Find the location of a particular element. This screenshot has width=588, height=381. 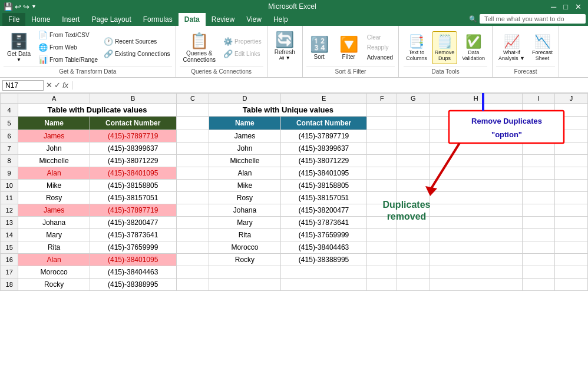

queries-connections-button: 📋 Queries &Connections is located at coordinates (200, 47).